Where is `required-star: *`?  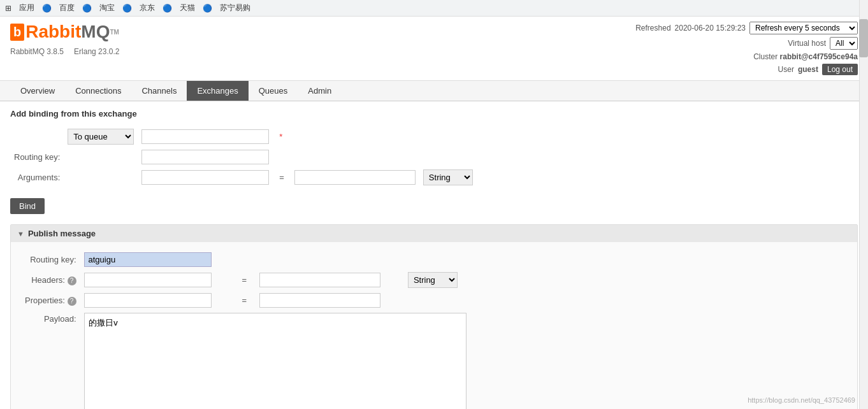
required-star: * is located at coordinates (280, 136).